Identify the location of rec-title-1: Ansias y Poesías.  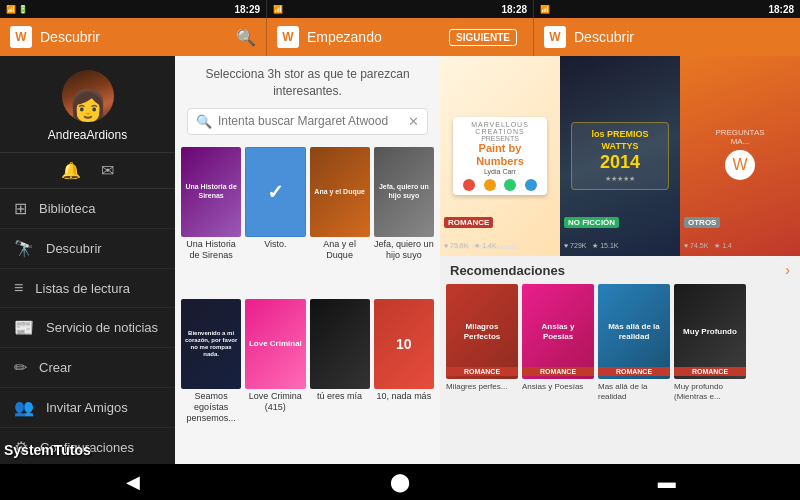
(558, 387).